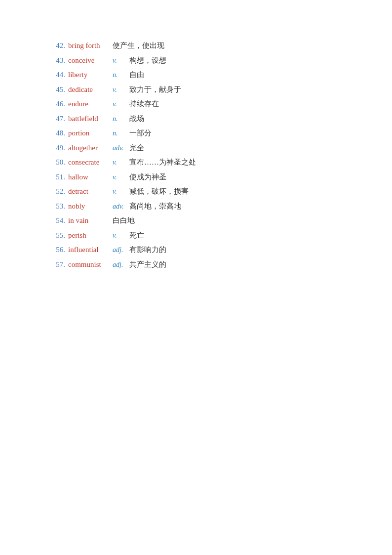  Describe the element at coordinates (90, 61) in the screenshot. I see `item-word: conceive` at that location.